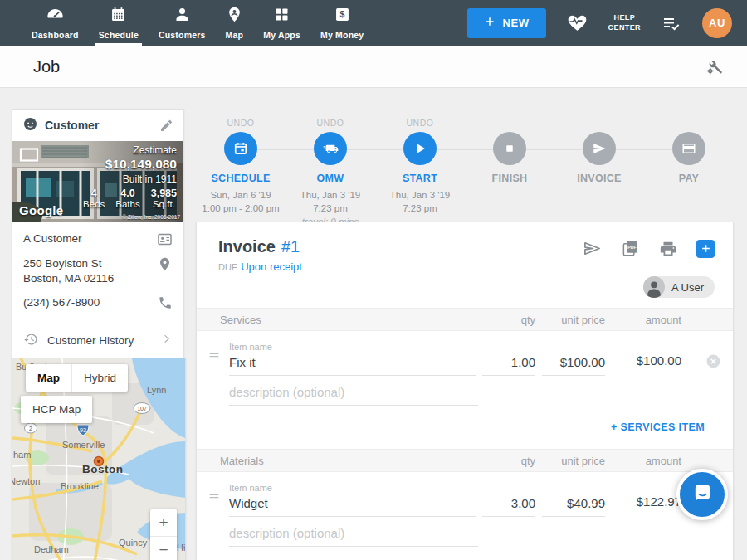  What do you see at coordinates (420, 149) in the screenshot?
I see `start-step-button` at bounding box center [420, 149].